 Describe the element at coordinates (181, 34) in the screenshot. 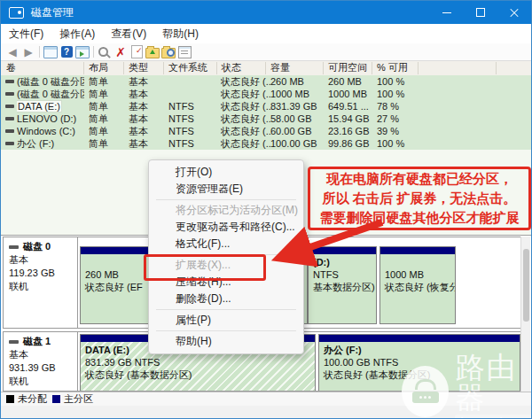

I see `menu-help: 帮助(H)` at that location.